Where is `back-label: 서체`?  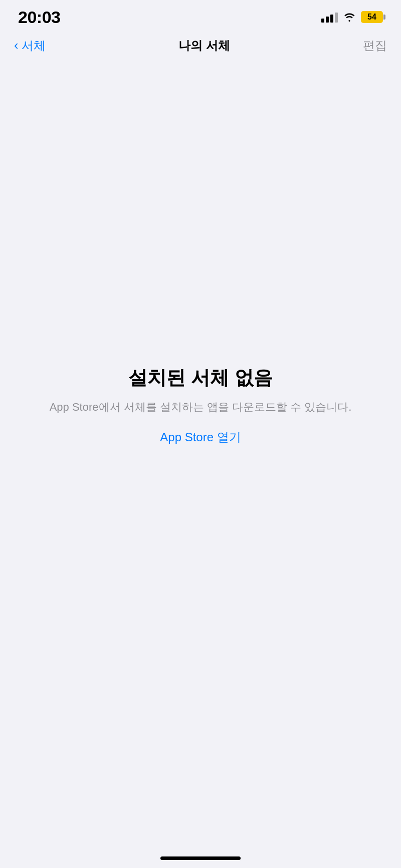
back-label: 서체 is located at coordinates (34, 46).